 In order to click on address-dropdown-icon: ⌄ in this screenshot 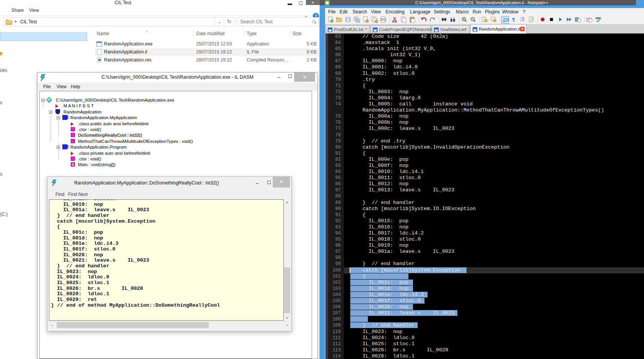, I will do `click(219, 22)`.